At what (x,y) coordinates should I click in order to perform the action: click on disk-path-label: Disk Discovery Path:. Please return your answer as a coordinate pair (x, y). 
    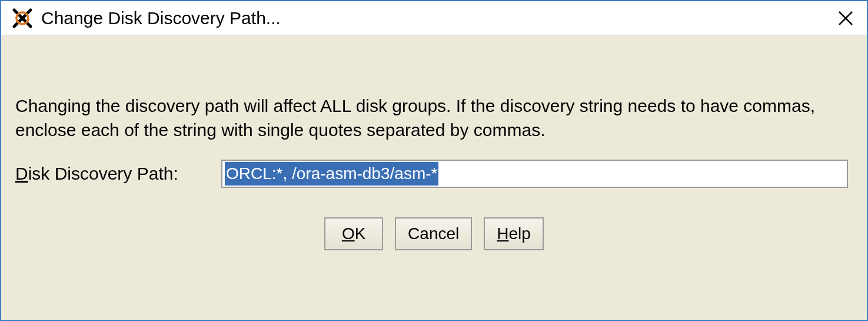
    Looking at the image, I should click on (118, 174).